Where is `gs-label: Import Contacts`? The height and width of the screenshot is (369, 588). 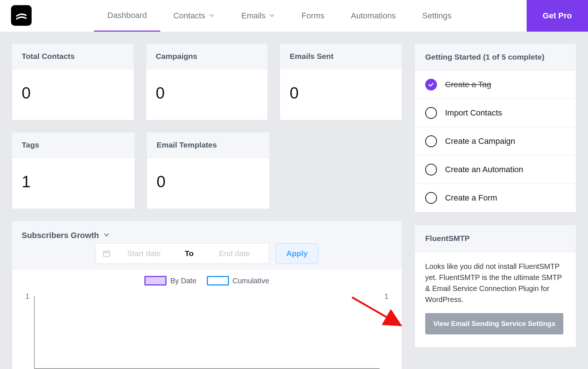
gs-label: Import Contacts is located at coordinates (473, 113).